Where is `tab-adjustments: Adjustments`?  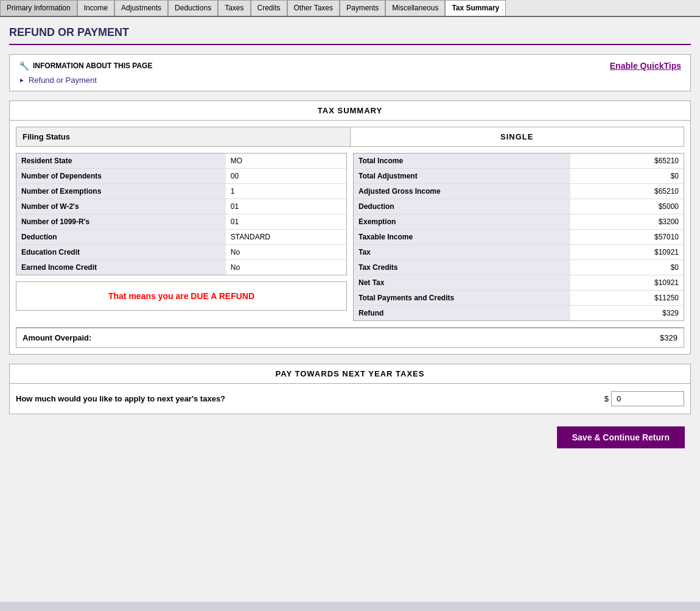
tab-adjustments: Adjustments is located at coordinates (141, 8).